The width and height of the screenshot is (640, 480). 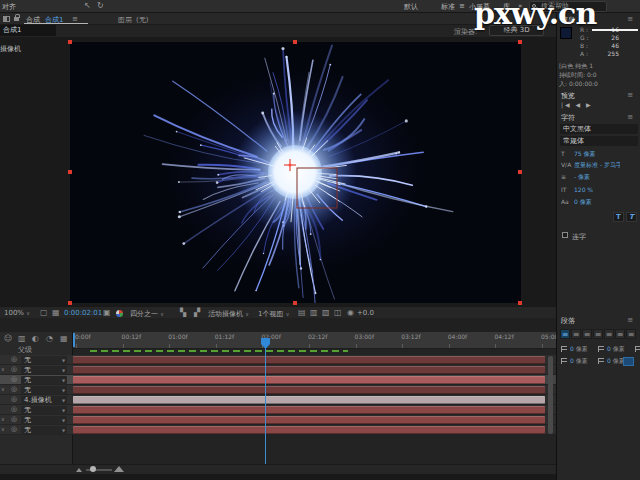 I want to click on paragraph-panel-header: 段落≡, so click(x=599, y=321).